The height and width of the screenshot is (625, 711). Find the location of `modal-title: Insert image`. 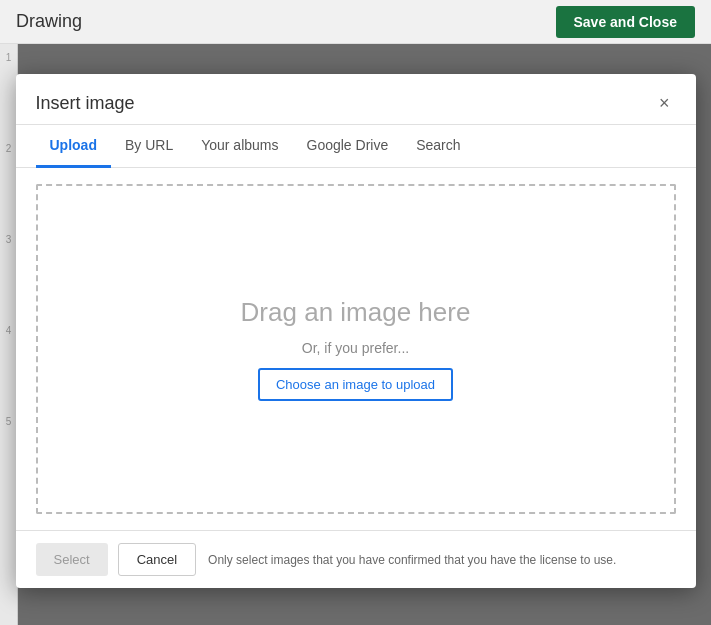

modal-title: Insert image is located at coordinates (86, 104).